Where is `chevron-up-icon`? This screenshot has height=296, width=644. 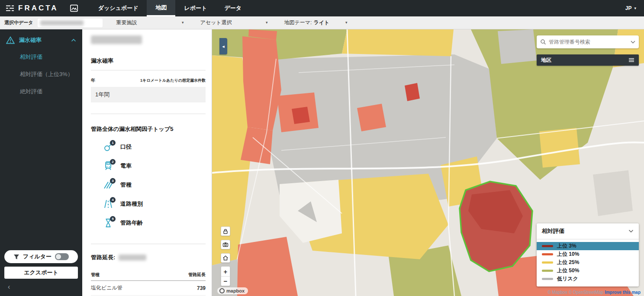
chevron-up-icon is located at coordinates (74, 40).